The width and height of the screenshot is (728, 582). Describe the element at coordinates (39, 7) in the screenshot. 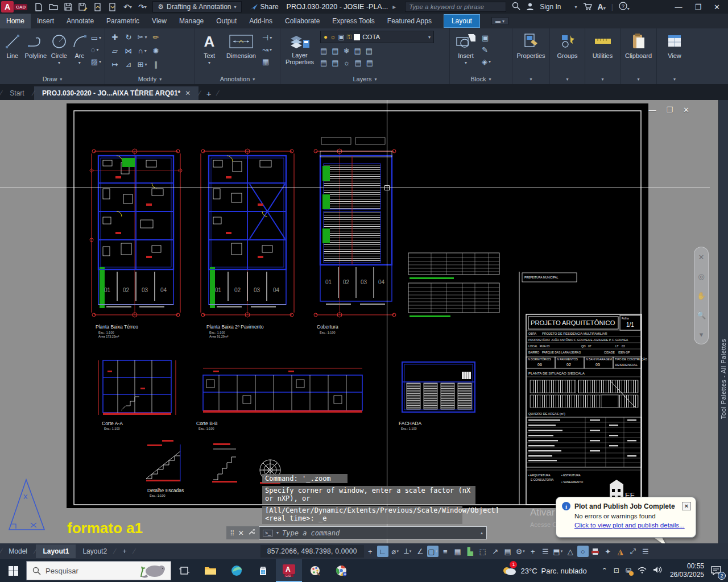

I see `new-file-icon` at that location.